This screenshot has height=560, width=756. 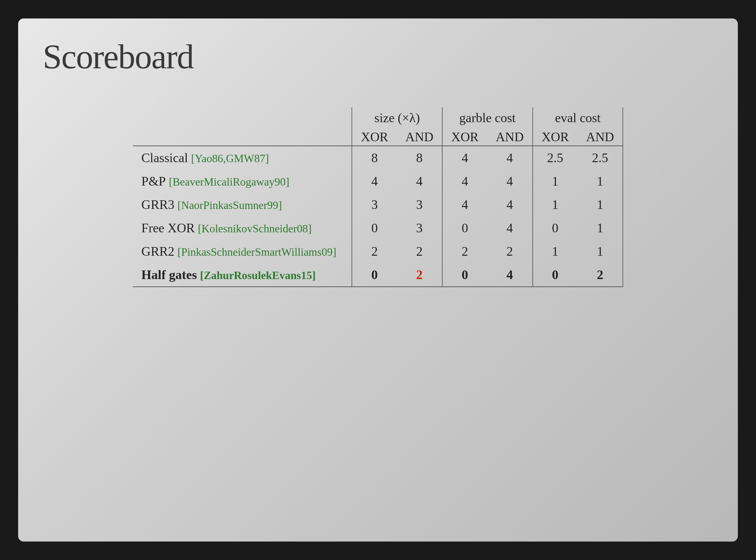 What do you see at coordinates (158, 252) in the screenshot?
I see `row-name: GRR2` at bounding box center [158, 252].